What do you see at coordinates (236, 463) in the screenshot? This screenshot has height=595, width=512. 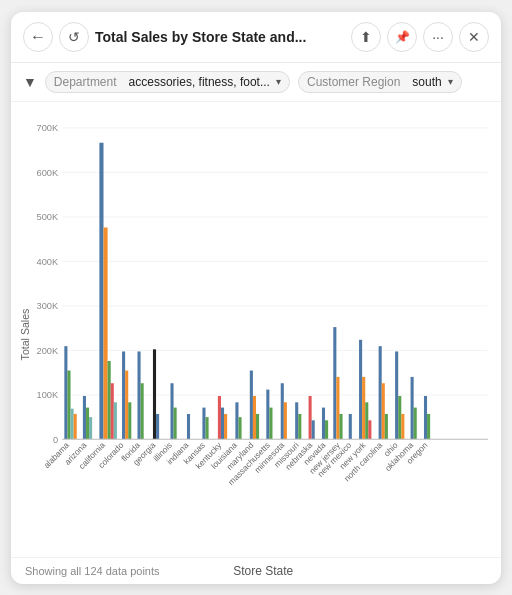 I see `x-axis-labels: alabama arizona california colorado flor…` at bounding box center [236, 463].